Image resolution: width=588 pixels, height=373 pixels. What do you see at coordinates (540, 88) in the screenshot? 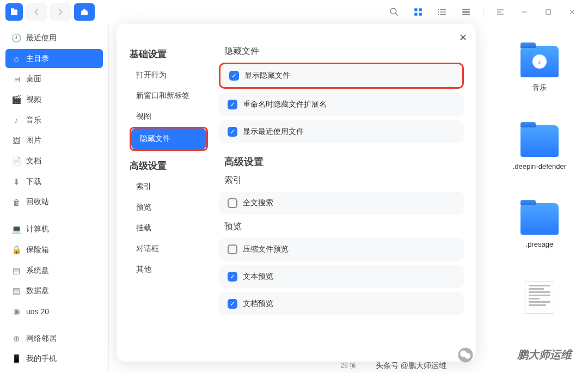
I see `file-name: 音乐` at bounding box center [540, 88].